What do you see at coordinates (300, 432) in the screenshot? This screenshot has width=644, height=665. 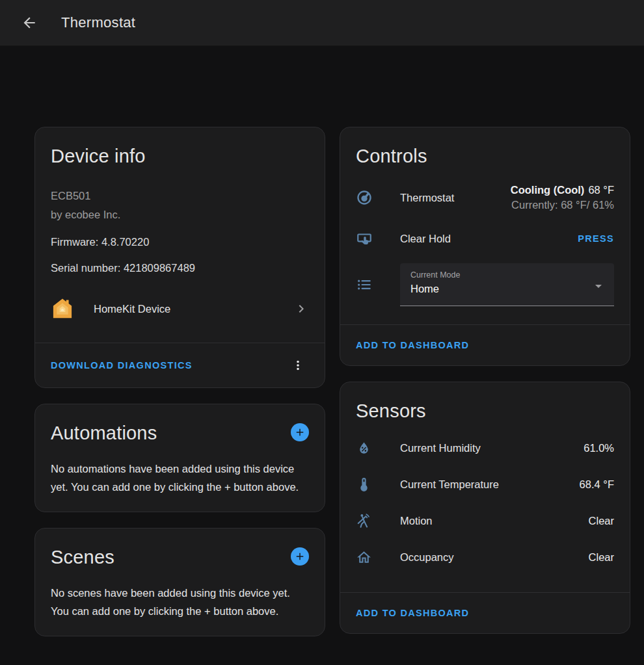 I see `add-automation-button` at bounding box center [300, 432].